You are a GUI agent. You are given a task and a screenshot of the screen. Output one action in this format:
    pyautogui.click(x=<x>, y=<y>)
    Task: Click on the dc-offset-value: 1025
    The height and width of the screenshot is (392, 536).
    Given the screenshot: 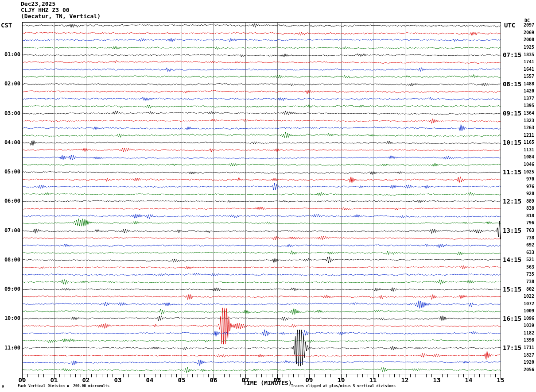 What is the action you would take?
    pyautogui.click(x=522, y=172)
    